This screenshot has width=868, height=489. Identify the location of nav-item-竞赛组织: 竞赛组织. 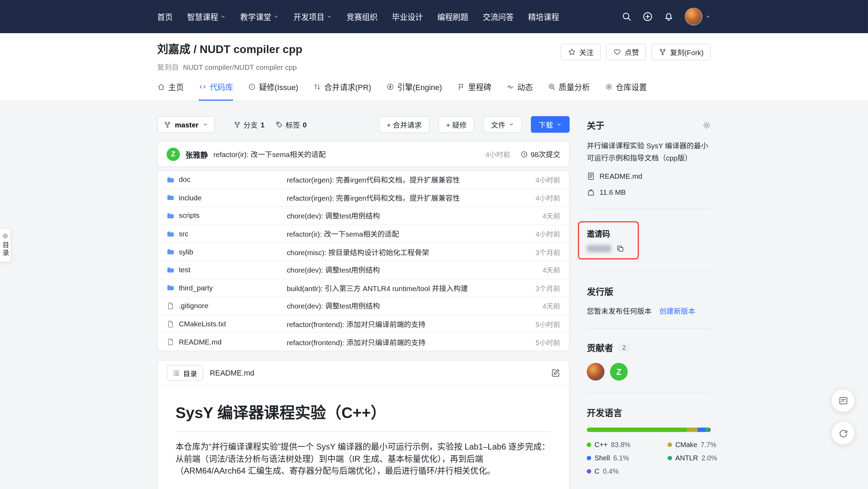
(362, 17).